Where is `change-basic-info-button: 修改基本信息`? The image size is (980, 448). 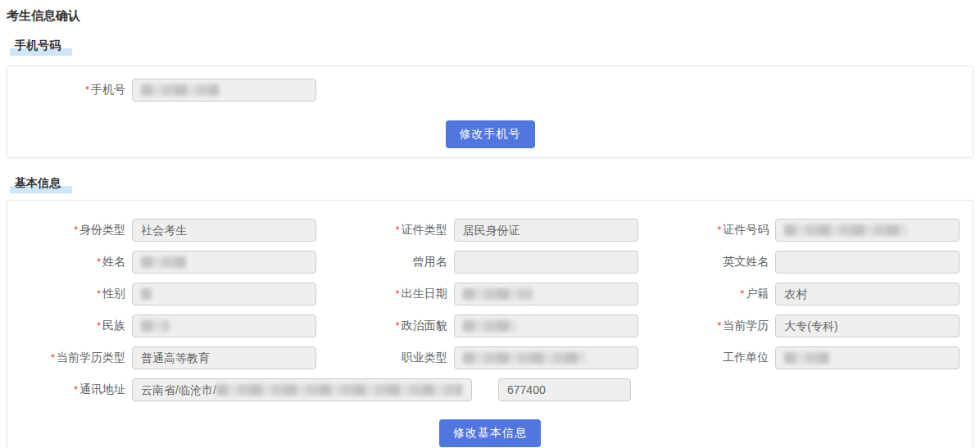 change-basic-info-button: 修改基本信息 is located at coordinates (490, 433).